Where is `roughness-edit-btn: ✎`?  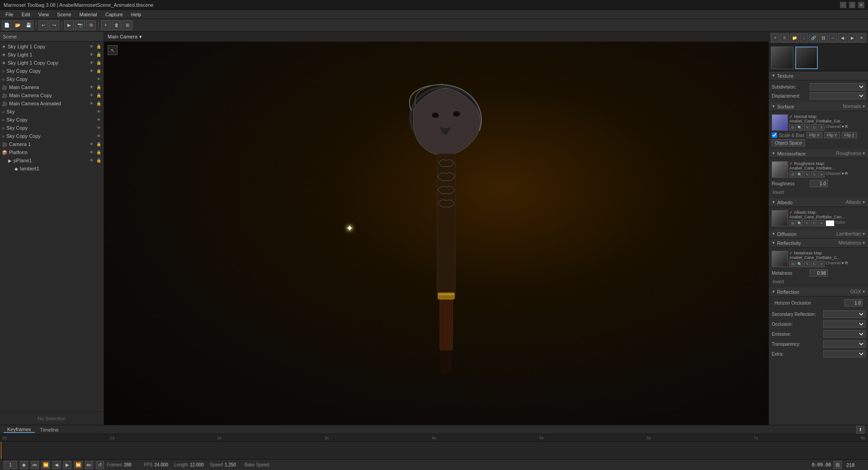
roughness-edit-btn: ✎ is located at coordinates (807, 174).